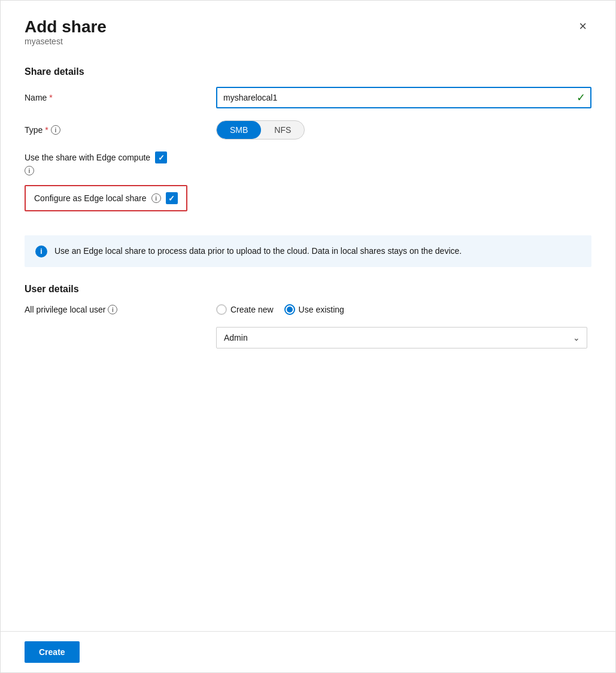 Image resolution: width=616 pixels, height=673 pixels. I want to click on admin-dropdown-wrapper: Admin User1 User2 ⌄, so click(402, 338).